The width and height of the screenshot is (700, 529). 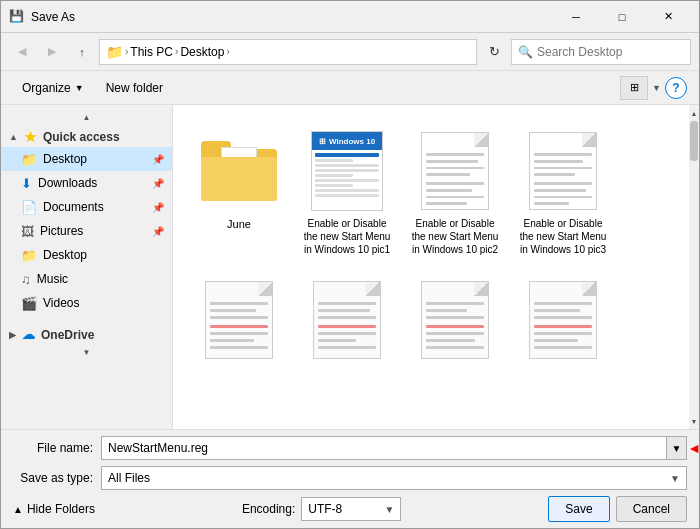 I want to click on search-bar: 🔍, so click(x=601, y=52).